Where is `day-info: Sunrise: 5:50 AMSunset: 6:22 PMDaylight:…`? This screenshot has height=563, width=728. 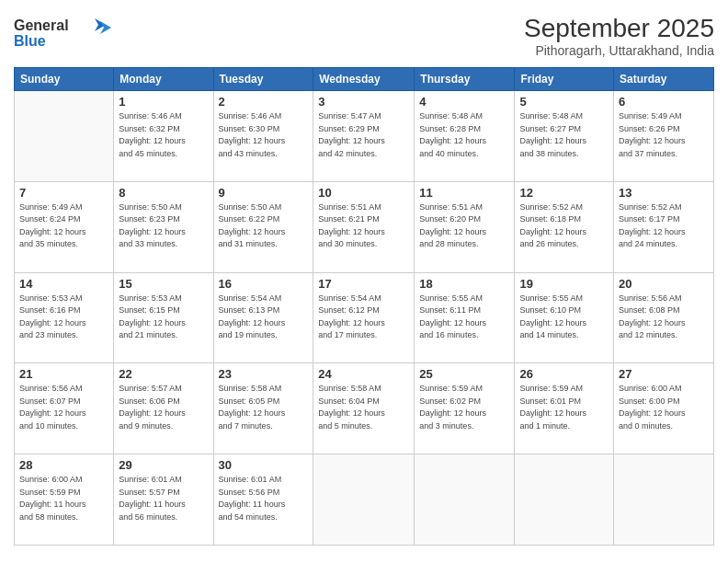 day-info: Sunrise: 5:50 AMSunset: 6:22 PMDaylight:… is located at coordinates (264, 226).